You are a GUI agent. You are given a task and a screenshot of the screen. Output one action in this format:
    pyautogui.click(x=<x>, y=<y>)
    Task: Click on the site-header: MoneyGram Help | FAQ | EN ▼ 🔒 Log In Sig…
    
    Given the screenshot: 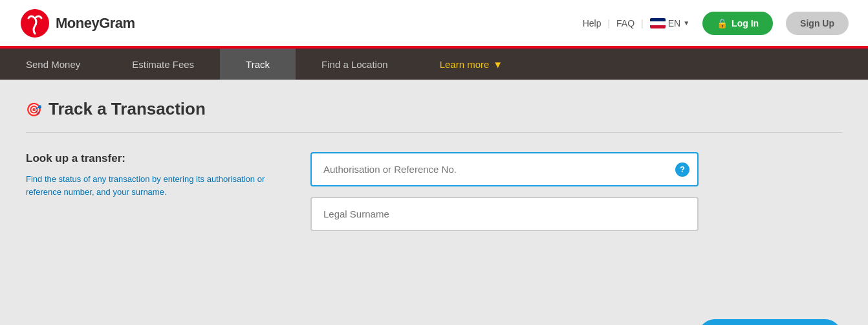 What is the action you would take?
    pyautogui.click(x=434, y=25)
    